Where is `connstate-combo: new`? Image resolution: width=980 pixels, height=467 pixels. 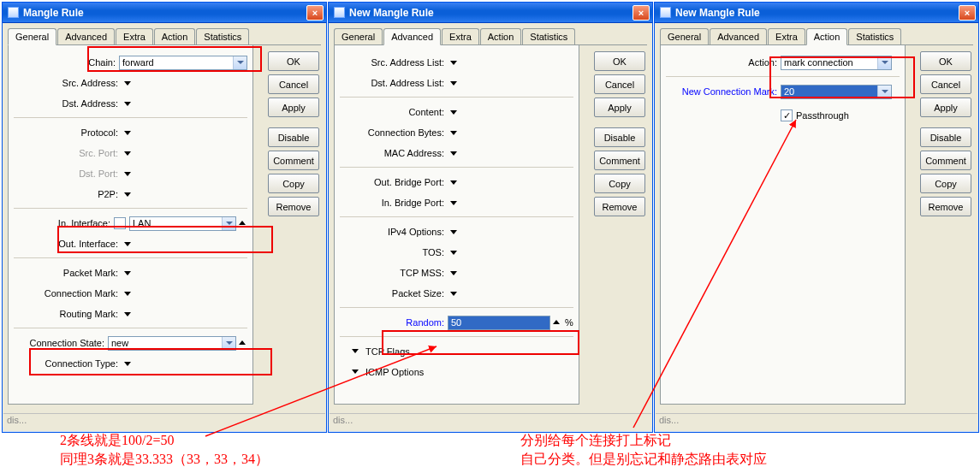 connstate-combo: new is located at coordinates (172, 344).